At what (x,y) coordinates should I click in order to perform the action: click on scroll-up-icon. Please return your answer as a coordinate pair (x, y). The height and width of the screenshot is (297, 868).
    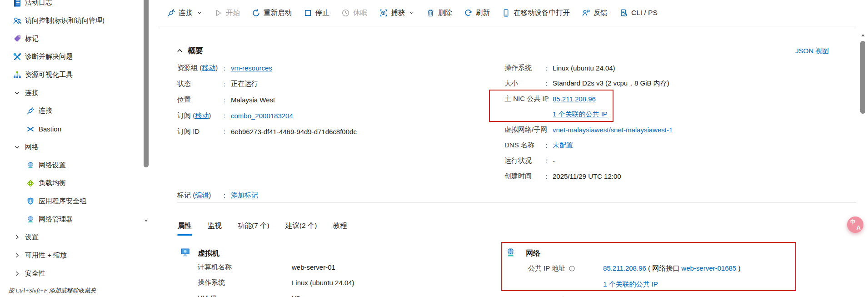
    Looking at the image, I should click on (863, 35).